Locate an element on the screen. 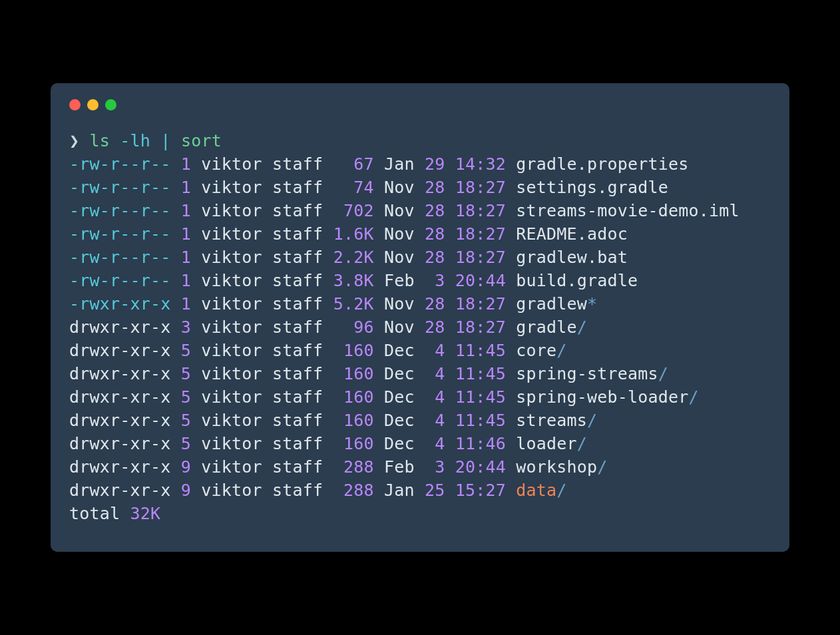 The image size is (840, 635). file-name: build.gradle is located at coordinates (576, 281).